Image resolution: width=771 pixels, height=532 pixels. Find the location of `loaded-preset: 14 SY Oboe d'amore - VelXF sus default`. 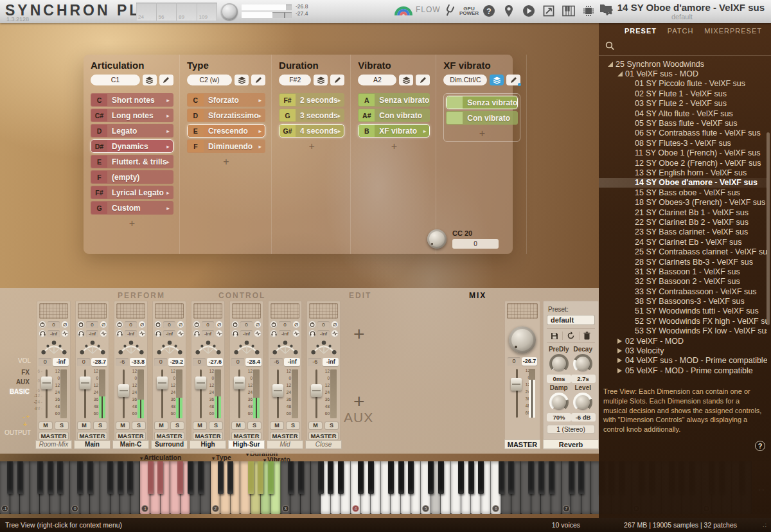

loaded-preset: 14 SY Oboe d'amore - VelXF sus default is located at coordinates (682, 12).